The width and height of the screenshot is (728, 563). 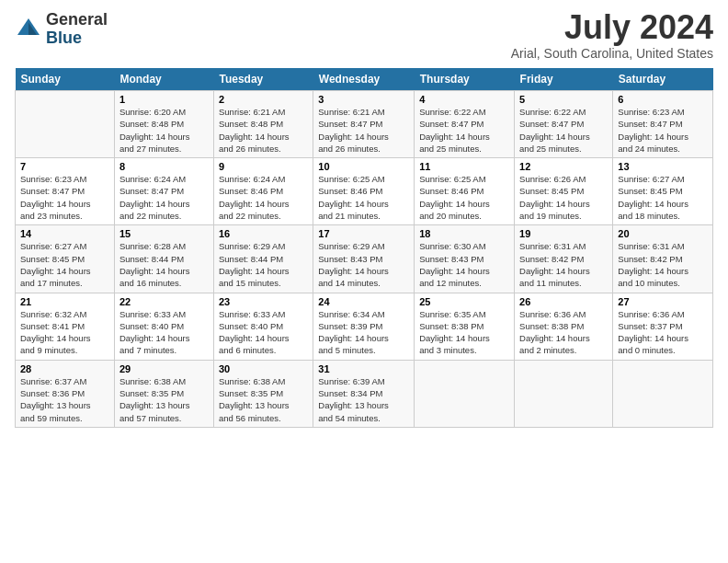 What do you see at coordinates (263, 259) in the screenshot?
I see `calendar-cell: 16Sunrise: 6:29 AM Sunset: 8:44 PM Dayli…` at bounding box center [263, 259].